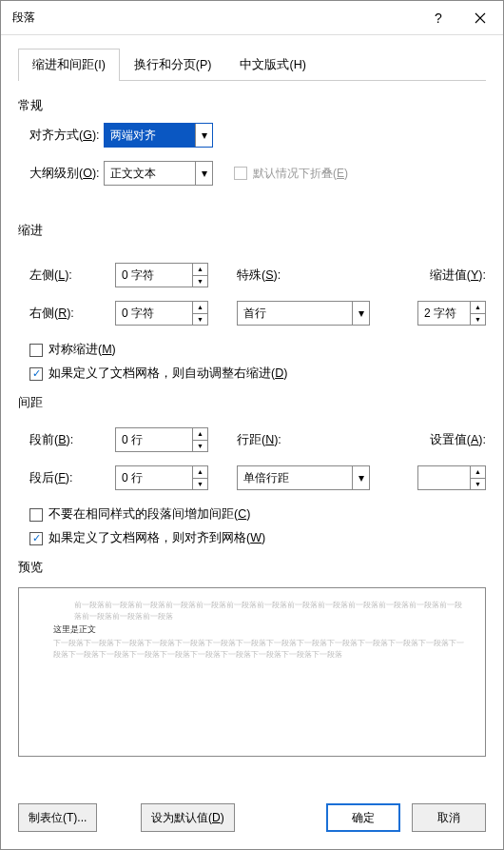 The height and width of the screenshot is (850, 504). Describe the element at coordinates (452, 478) in the screenshot. I see `at-spinner: ▲▼` at that location.